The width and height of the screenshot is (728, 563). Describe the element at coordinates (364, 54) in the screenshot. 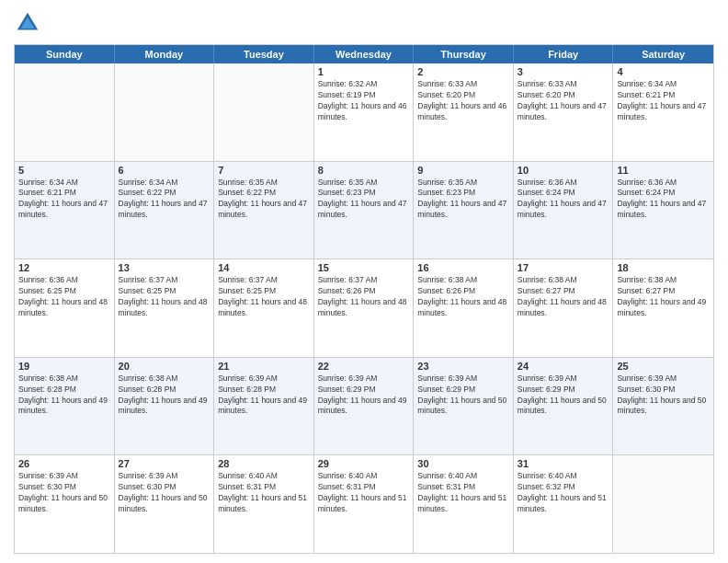

I see `calendar-header: SundayMondayTuesdayWednesdayThursdayFrid…` at that location.